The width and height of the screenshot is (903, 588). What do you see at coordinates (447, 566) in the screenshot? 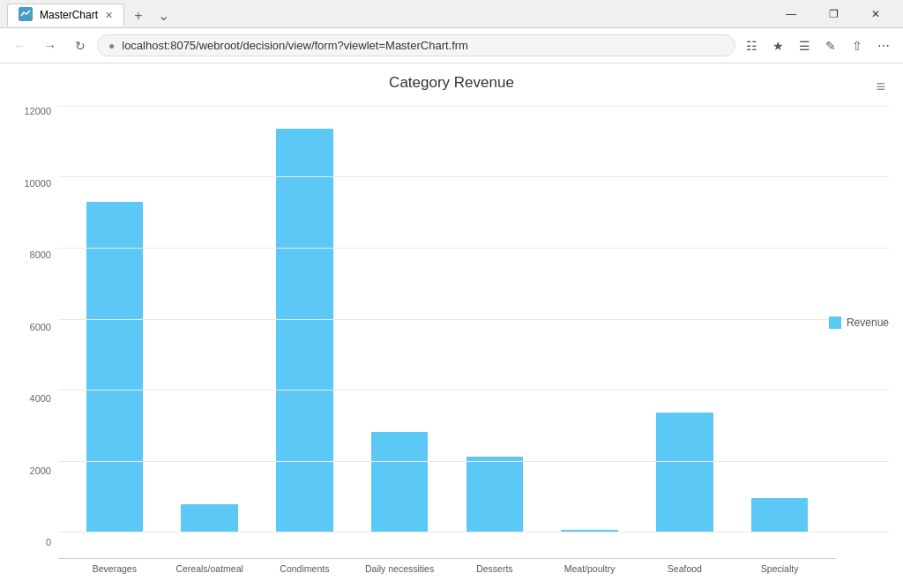
I see `x-labels: BeveragesCereals/oatmealCondimentsDaily …` at bounding box center [447, 566].